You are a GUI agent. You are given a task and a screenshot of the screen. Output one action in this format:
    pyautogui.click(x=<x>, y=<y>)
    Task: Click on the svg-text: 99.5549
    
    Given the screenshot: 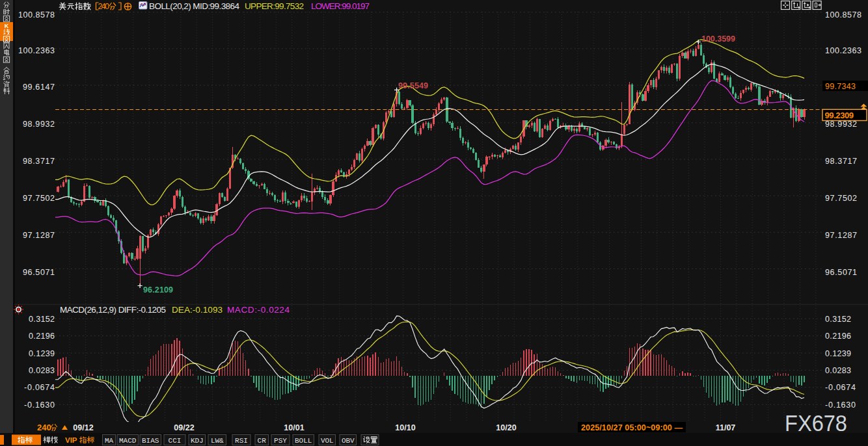 What is the action you would take?
    pyautogui.click(x=413, y=86)
    